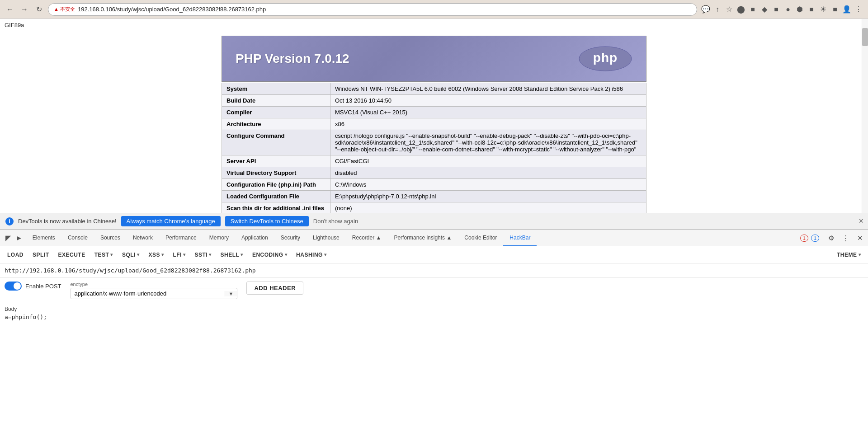 The image size is (868, 446). I want to click on table-cell-label: Architecture, so click(276, 124).